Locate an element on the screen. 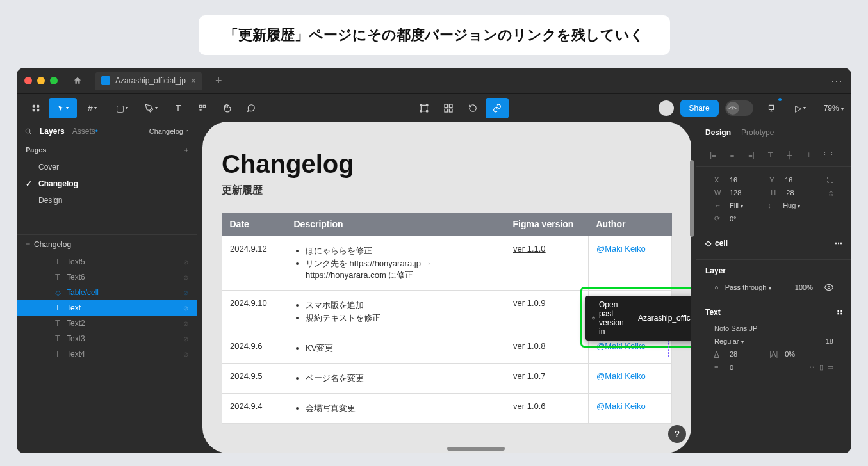  paragraph-value: 0 is located at coordinates (732, 367).